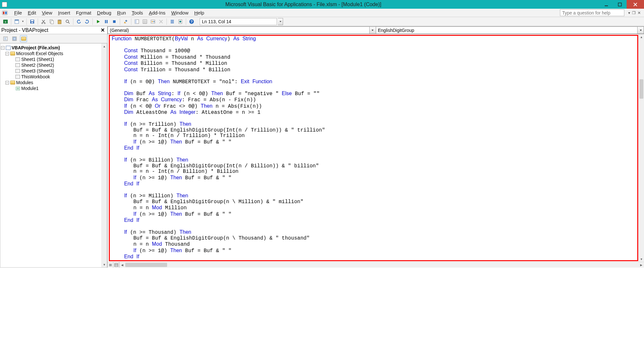 The width and height of the screenshot is (644, 345). What do you see at coordinates (106, 22) in the screenshot?
I see `break-button` at bounding box center [106, 22].